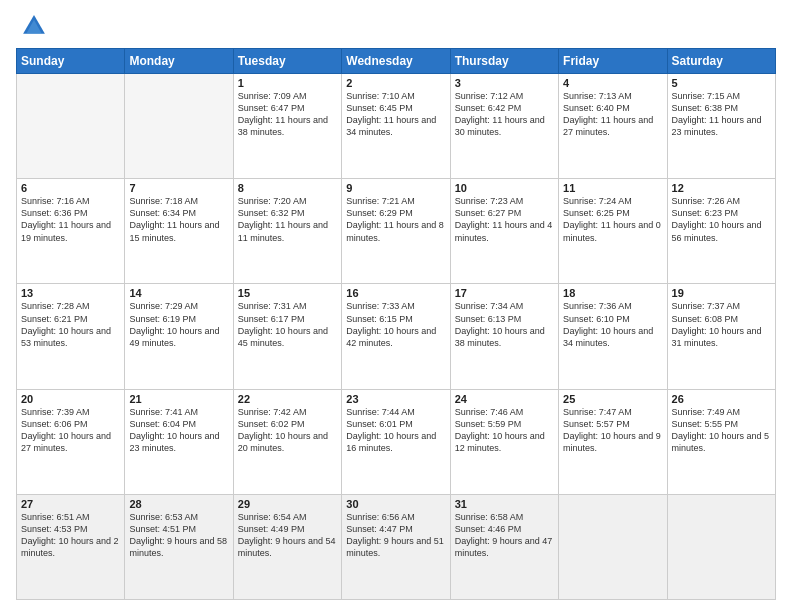 The image size is (792, 612). What do you see at coordinates (396, 504) in the screenshot?
I see `day-number: 30` at bounding box center [396, 504].